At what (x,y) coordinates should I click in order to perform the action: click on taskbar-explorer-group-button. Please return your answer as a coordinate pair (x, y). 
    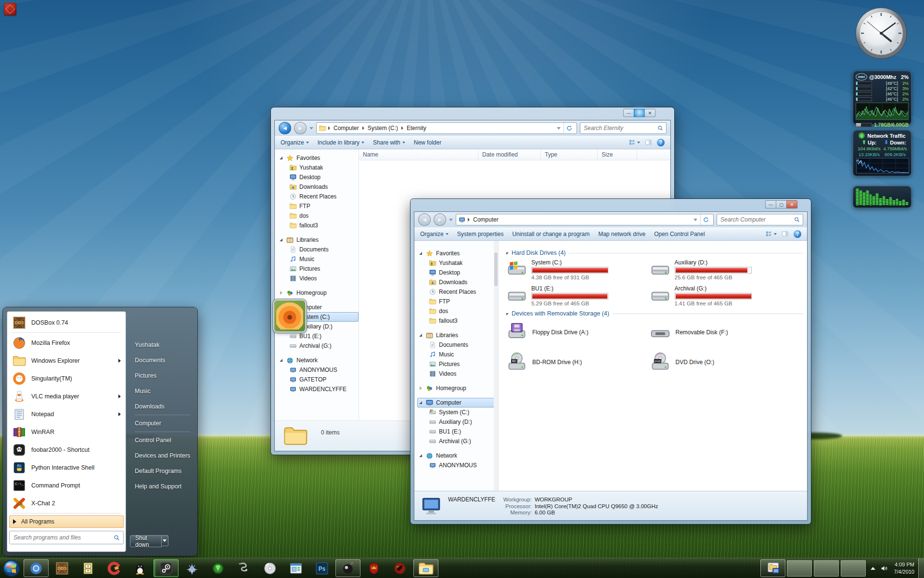
    Looking at the image, I should click on (773, 568).